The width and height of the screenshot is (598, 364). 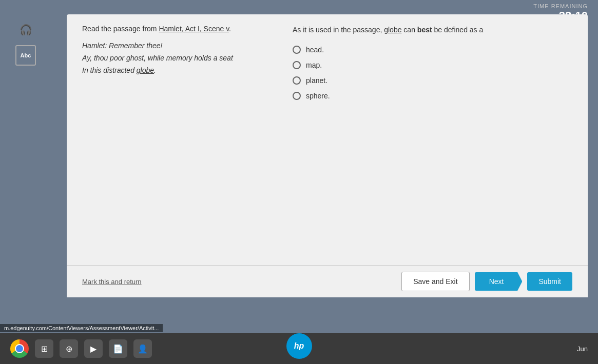 What do you see at coordinates (317, 80) in the screenshot?
I see `option-planet-label: planet.` at bounding box center [317, 80].